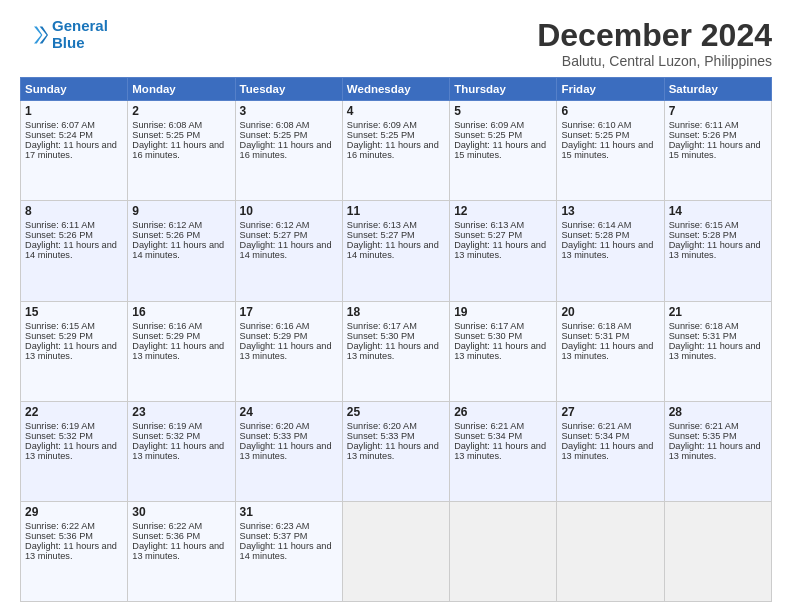  I want to click on sunset-label: Sunset: 5:35 PM, so click(703, 436).